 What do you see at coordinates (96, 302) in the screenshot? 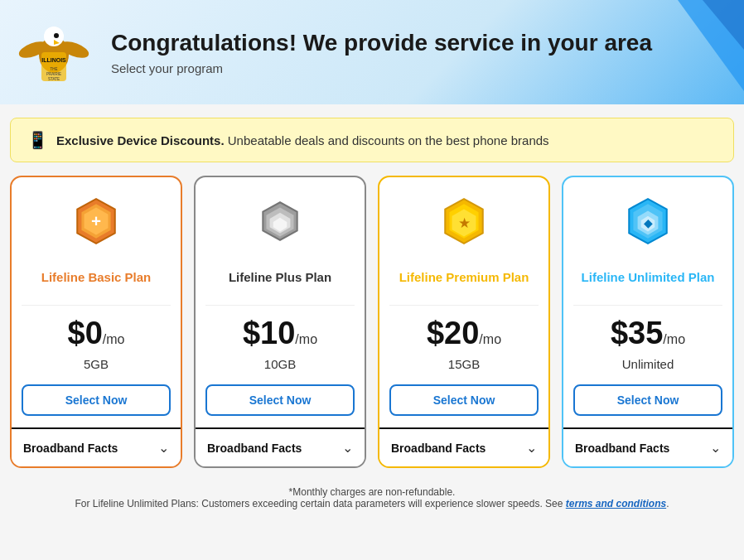
I see `plan-body-basic: + Lifeline Basic Plan $0/mo 5GB Select N…` at bounding box center [96, 302].